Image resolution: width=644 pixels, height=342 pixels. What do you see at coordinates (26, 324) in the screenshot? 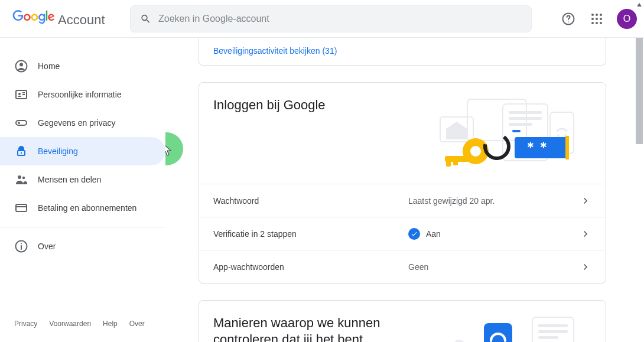
I see `footer-link-privacy: Privacy` at bounding box center [26, 324].